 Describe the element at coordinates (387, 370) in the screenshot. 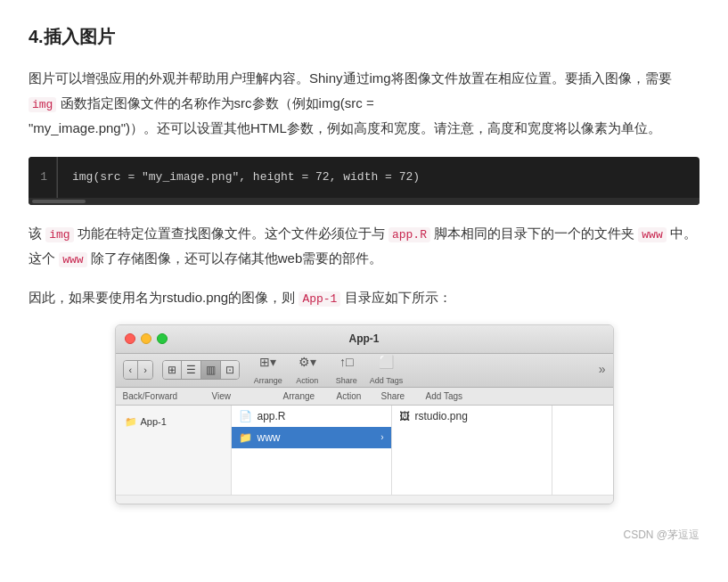

I see `add-tags-action: ⬜ Add Tags` at that location.